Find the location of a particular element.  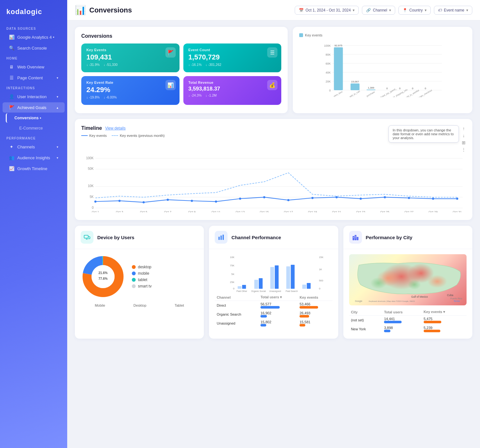

date-filter-button: 📅 Oct 1, 2024 - Oct 31, 2024 ▾ is located at coordinates (327, 10).